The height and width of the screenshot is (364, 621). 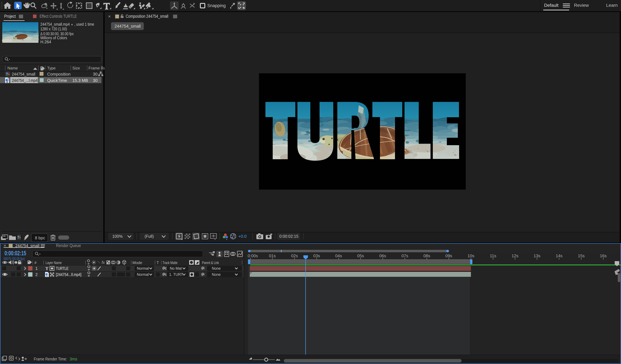 What do you see at coordinates (40, 238) in the screenshot?
I see `svg-text: 8 bpc` at bounding box center [40, 238].